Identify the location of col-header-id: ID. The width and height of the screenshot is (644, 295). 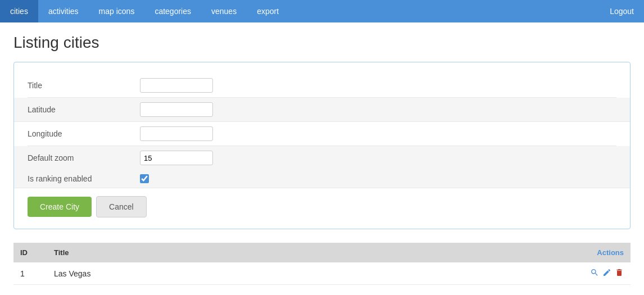
(30, 253).